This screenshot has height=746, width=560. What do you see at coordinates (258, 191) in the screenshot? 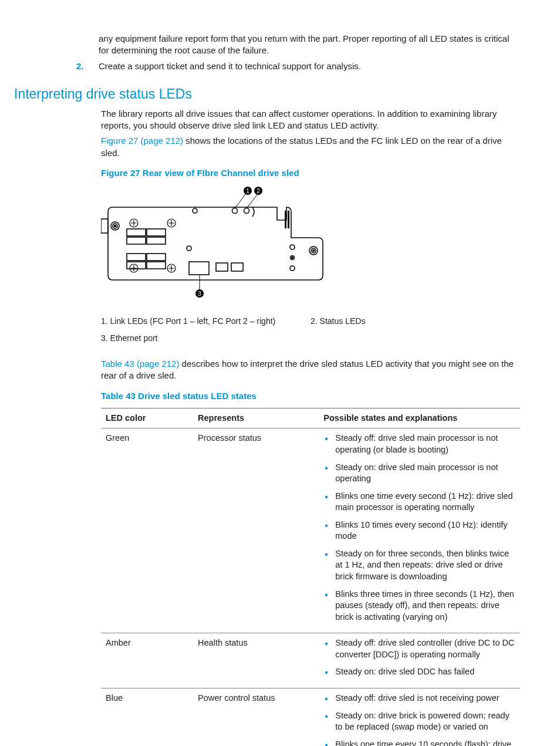
I see `svg-text: 2` at bounding box center [258, 191].